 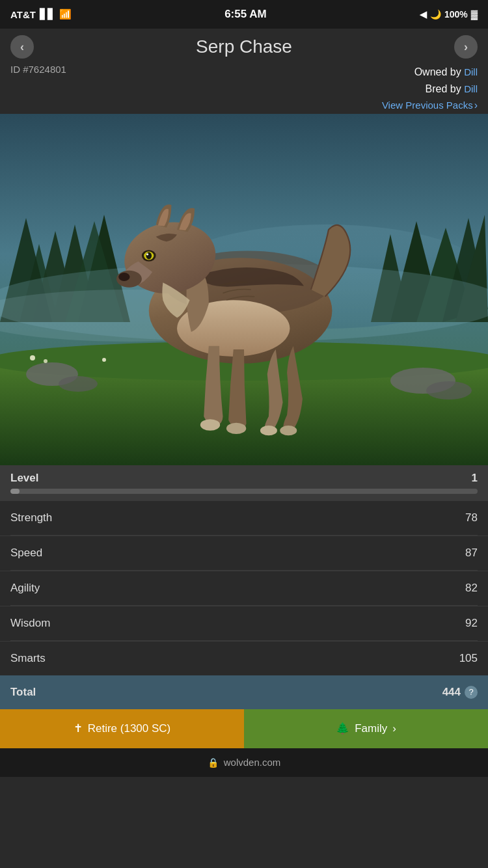 I want to click on bred-by: Bred by Dill, so click(x=429, y=89).